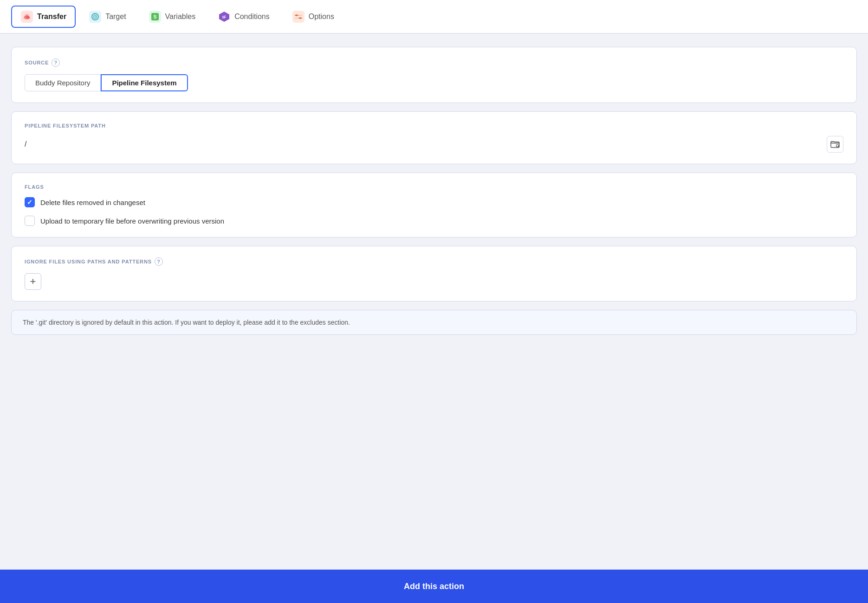 The image size is (868, 603). I want to click on delete-files-label: Delete files removed in changeset, so click(93, 202).